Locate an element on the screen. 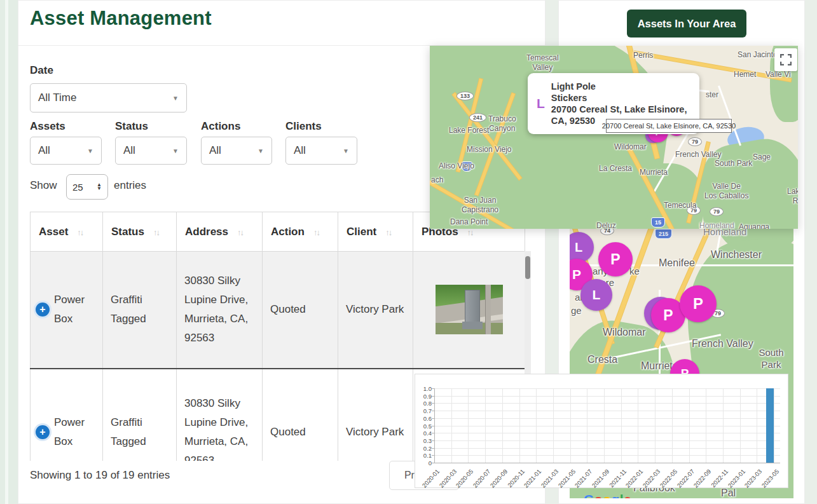  map-label: Lake Forest is located at coordinates (469, 131).